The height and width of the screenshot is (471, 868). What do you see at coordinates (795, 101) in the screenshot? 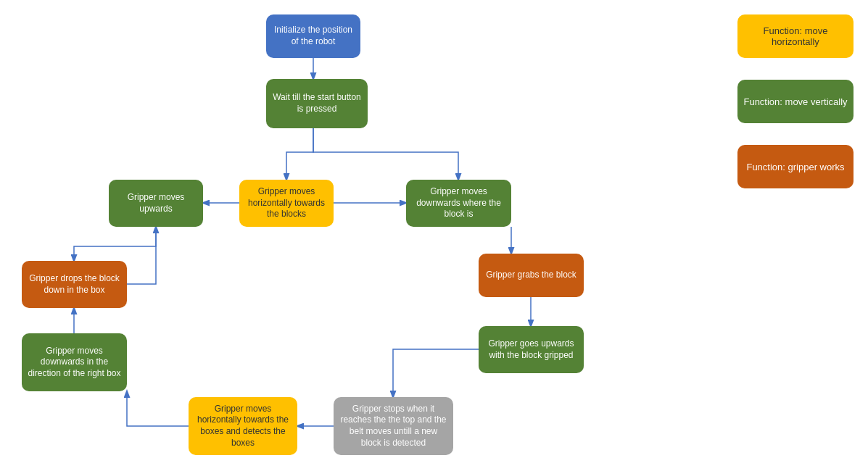
I see `legend: Function: move horizontally Function: mo…` at bounding box center [795, 101].